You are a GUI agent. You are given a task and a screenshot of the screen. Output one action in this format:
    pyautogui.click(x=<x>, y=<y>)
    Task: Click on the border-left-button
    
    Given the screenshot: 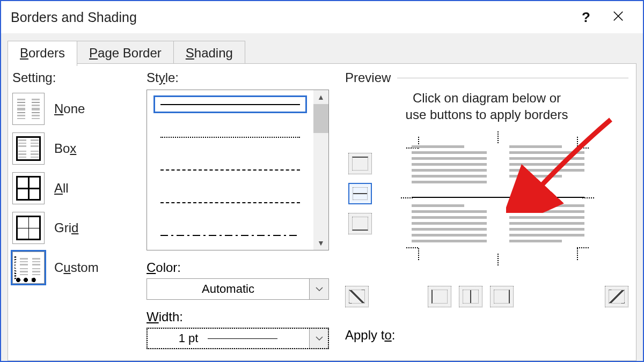 What is the action you would take?
    pyautogui.click(x=440, y=297)
    